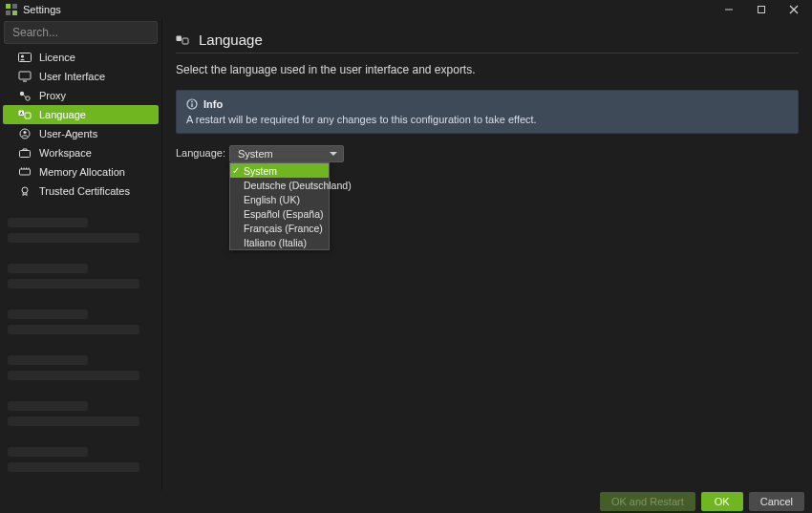  I want to click on dialog-footer: OK and Restart OK Cancel, so click(406, 502).